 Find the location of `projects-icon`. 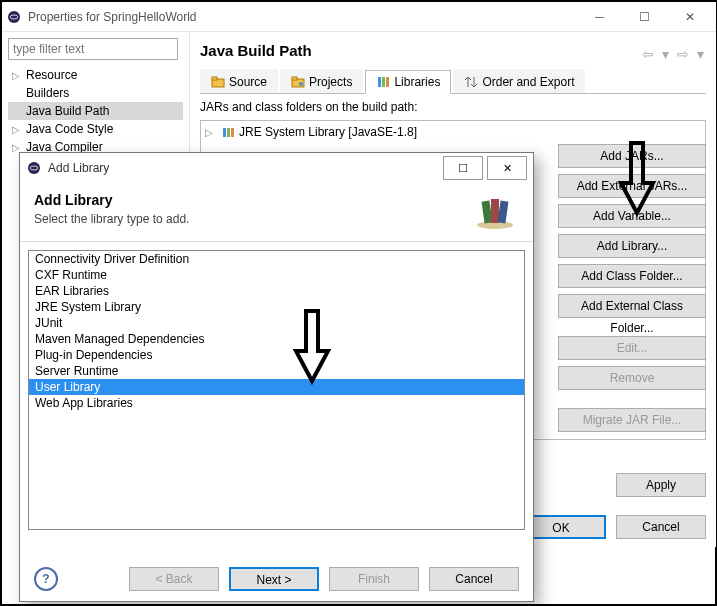

projects-icon is located at coordinates (298, 82).